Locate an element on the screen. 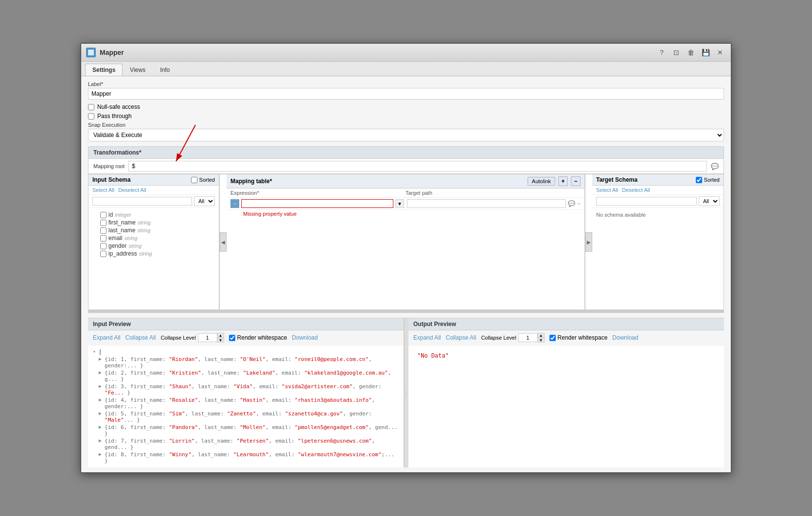 The image size is (812, 516). field-checkbox-id is located at coordinates (103, 215).